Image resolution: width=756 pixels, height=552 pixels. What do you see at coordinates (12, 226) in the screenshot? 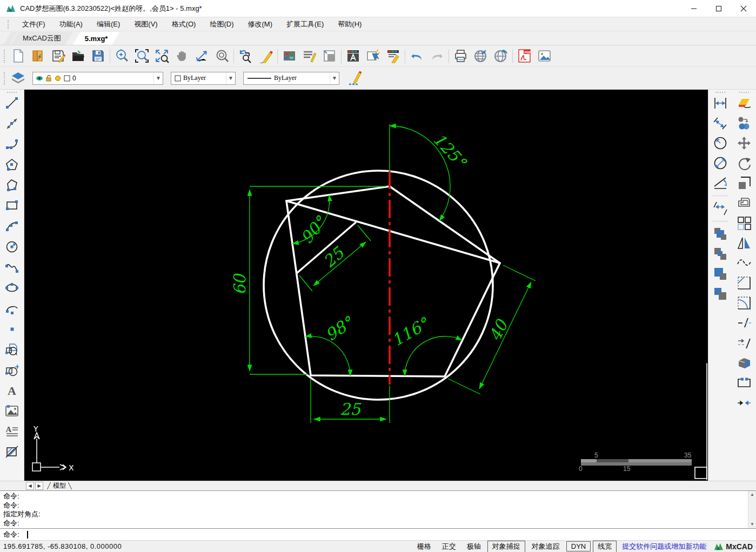
I see `arc-button` at bounding box center [12, 226].